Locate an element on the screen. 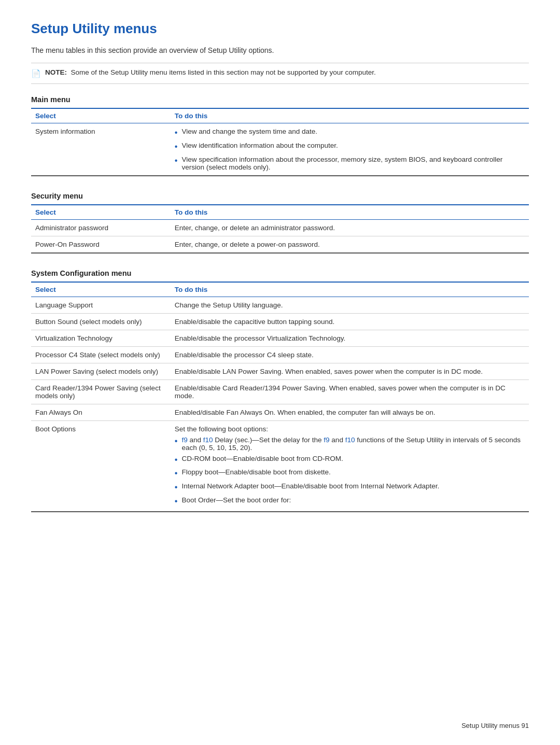  list-item: • Boot Order—Set the boot order for: is located at coordinates (349, 502).